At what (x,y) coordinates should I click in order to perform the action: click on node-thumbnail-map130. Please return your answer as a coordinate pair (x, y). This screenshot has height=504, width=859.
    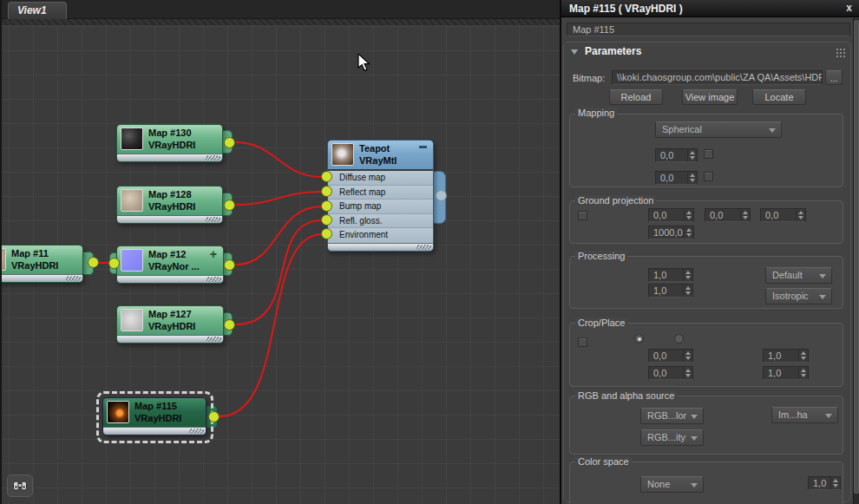
    Looking at the image, I should click on (132, 139).